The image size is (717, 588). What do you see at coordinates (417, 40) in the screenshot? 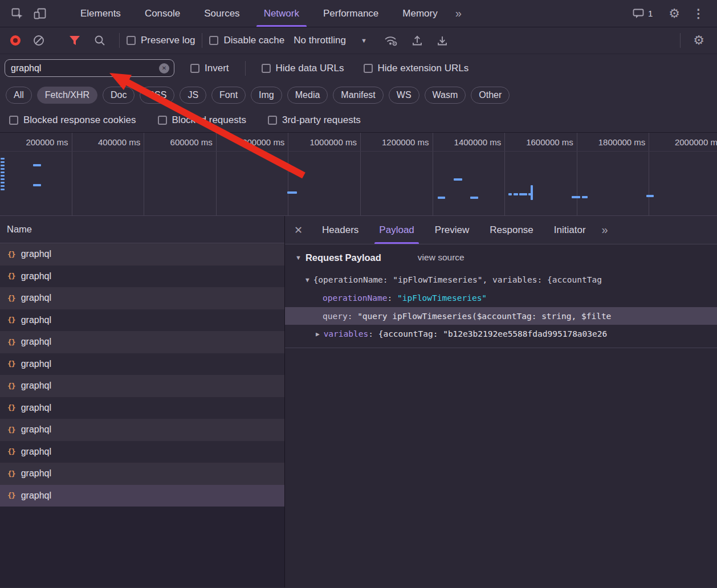
I see `import-har-icon` at bounding box center [417, 40].